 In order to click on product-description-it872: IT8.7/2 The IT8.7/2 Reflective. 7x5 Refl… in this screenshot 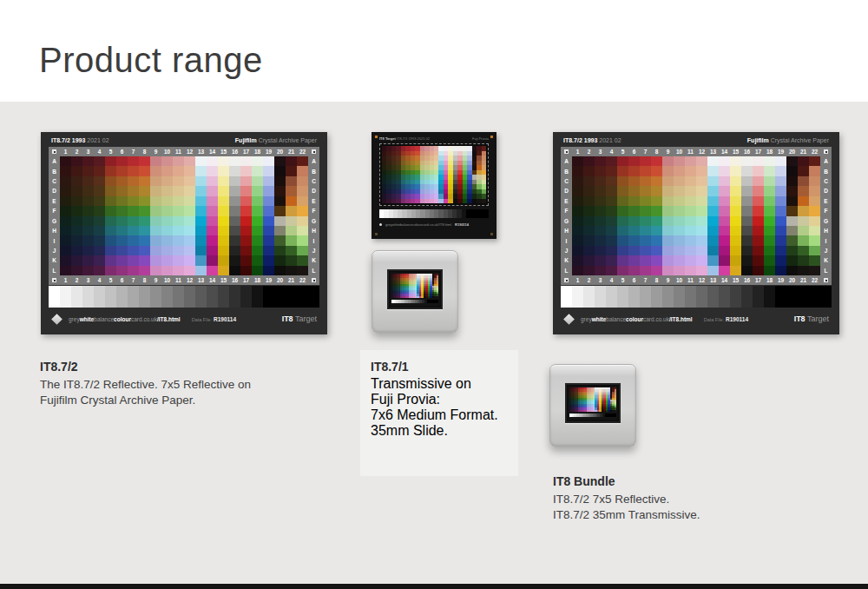, I will do `click(192, 384)`.